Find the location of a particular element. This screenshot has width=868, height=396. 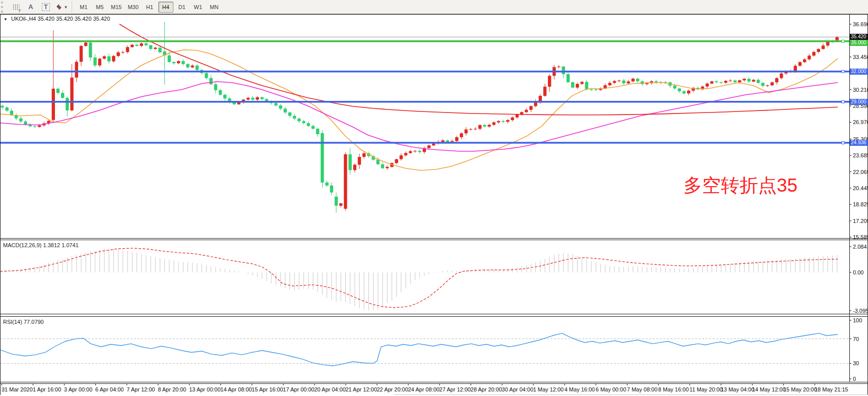

macd-main-value: 1.3812 is located at coordinates (51, 245).